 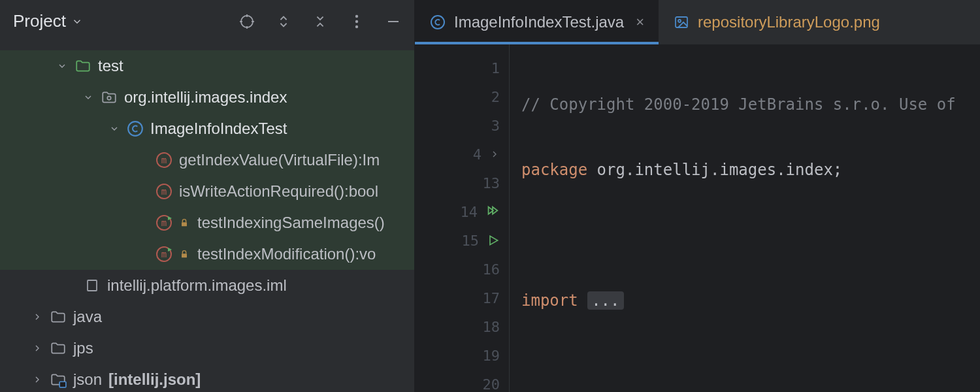 I want to click on tree-label: isWriteActionRequired():bool, so click(x=278, y=191).